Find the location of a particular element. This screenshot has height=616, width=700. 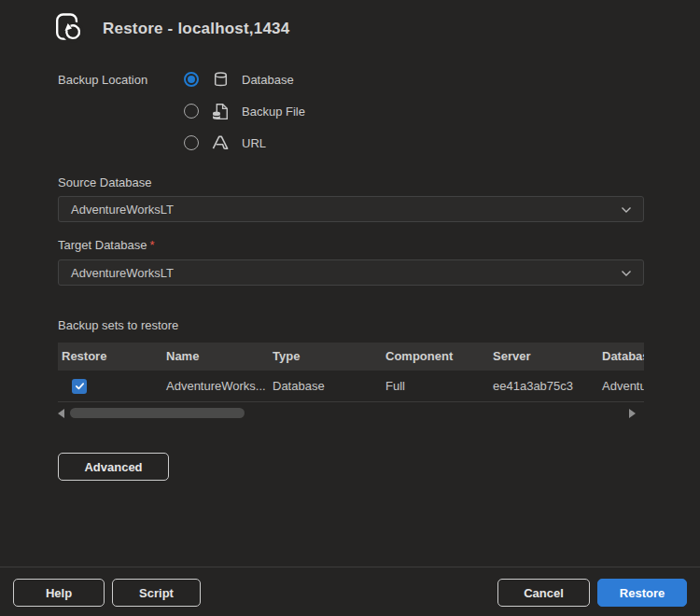

help-button: Help is located at coordinates (59, 593).